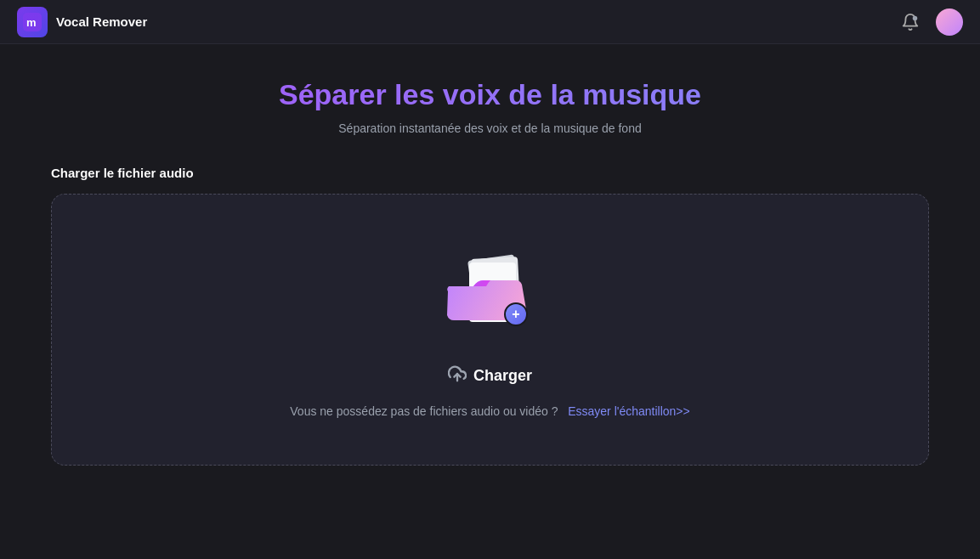  Describe the element at coordinates (490, 297) in the screenshot. I see `folder-illustration: +` at that location.